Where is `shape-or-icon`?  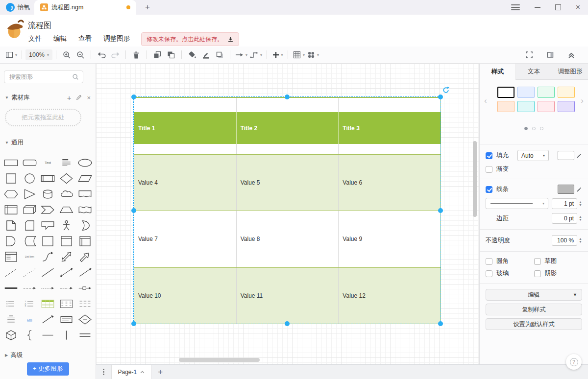 shape-or-icon is located at coordinates (85, 225).